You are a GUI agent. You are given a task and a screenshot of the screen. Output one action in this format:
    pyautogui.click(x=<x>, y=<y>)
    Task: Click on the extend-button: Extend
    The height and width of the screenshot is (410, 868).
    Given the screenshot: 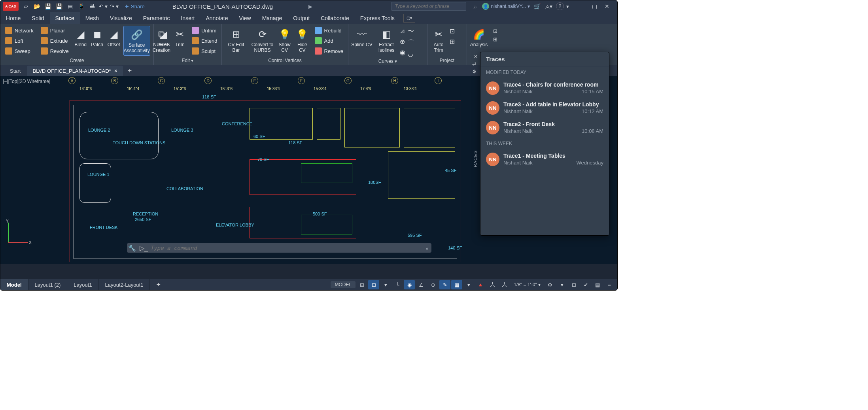 What is the action you would take?
    pyautogui.click(x=204, y=41)
    